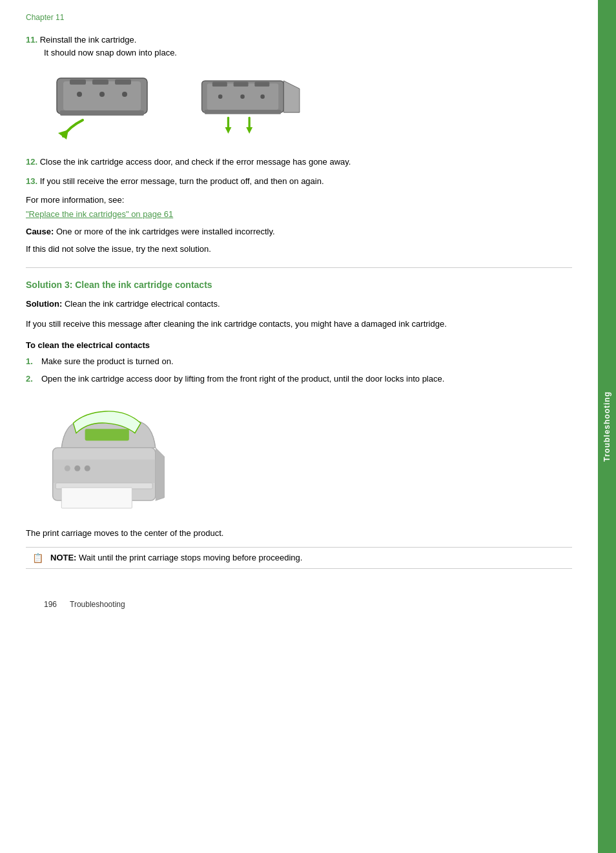  Describe the element at coordinates (299, 181) in the screenshot. I see `step-13-block: 13. If you still receive the error messa…` at that location.